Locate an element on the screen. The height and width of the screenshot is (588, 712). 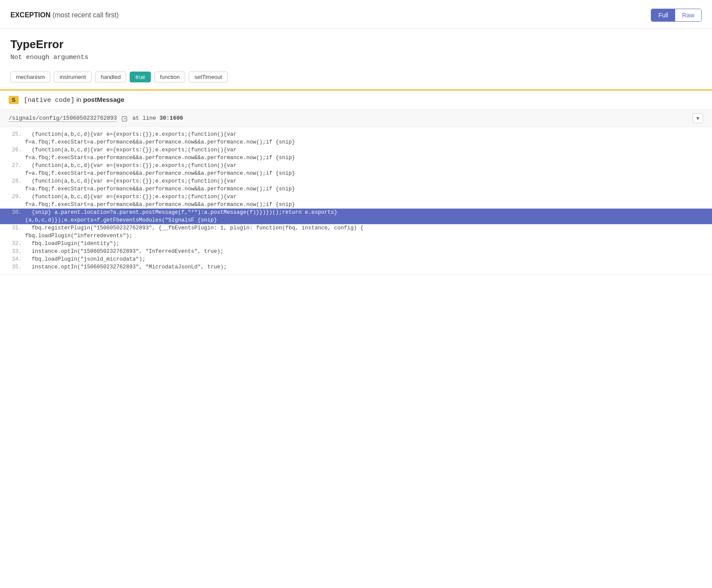
code-line-15: 33. instance.optIn("1506050232762893", "… is located at coordinates (356, 252).